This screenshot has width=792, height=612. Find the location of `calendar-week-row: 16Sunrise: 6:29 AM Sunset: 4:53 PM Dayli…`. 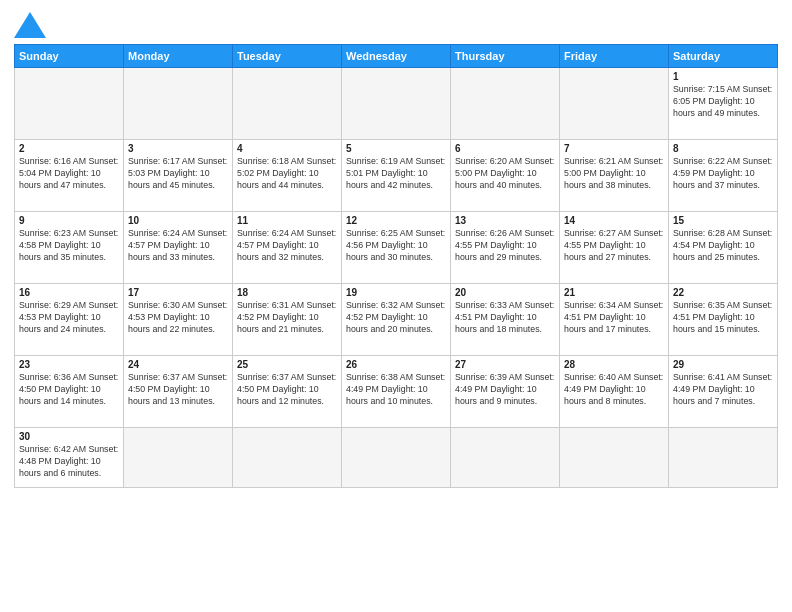

calendar-week-row: 16Sunrise: 6:29 AM Sunset: 4:53 PM Dayli… is located at coordinates (396, 320).